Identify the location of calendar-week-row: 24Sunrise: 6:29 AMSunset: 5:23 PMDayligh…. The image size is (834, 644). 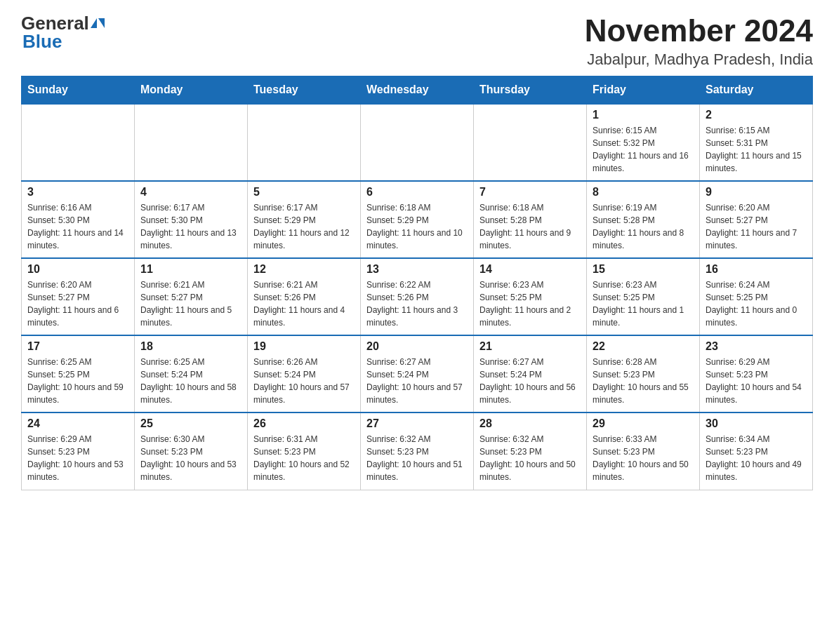
(417, 451).